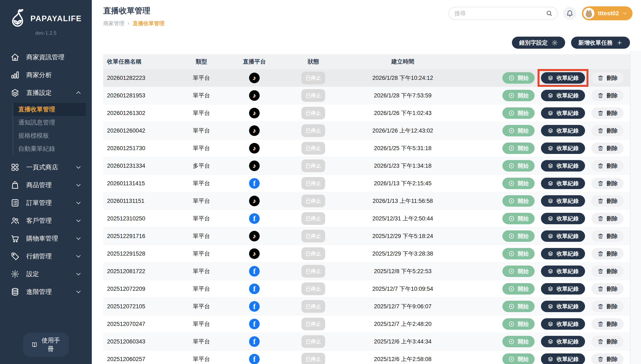 The width and height of the screenshot is (641, 364). Describe the element at coordinates (50, 122) in the screenshot. I see `submenu-item: 通知訊息管理` at that location.